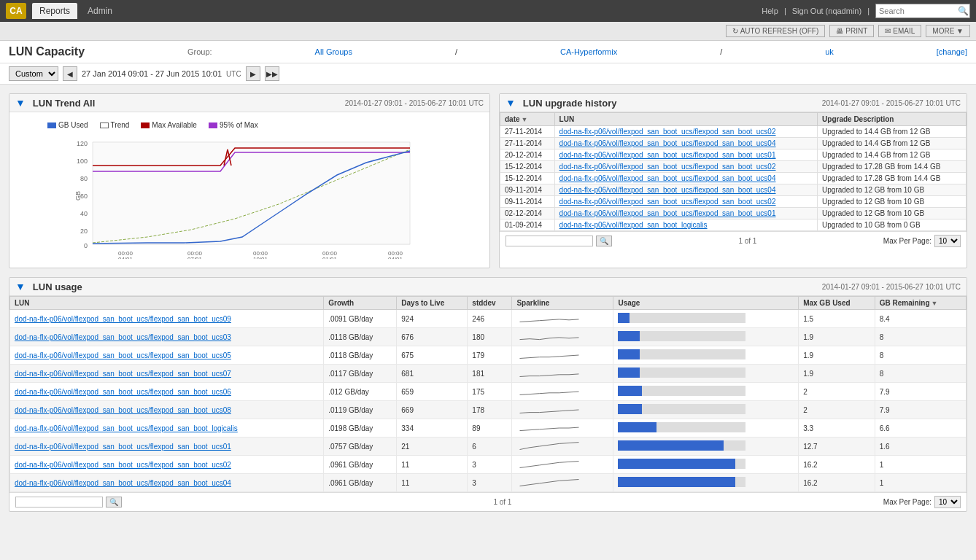 The width and height of the screenshot is (976, 560). What do you see at coordinates (733, 172) in the screenshot?
I see `upgrade-table-container: date ▼ LUN Upgrade Description 27-11-201…` at bounding box center [733, 172].